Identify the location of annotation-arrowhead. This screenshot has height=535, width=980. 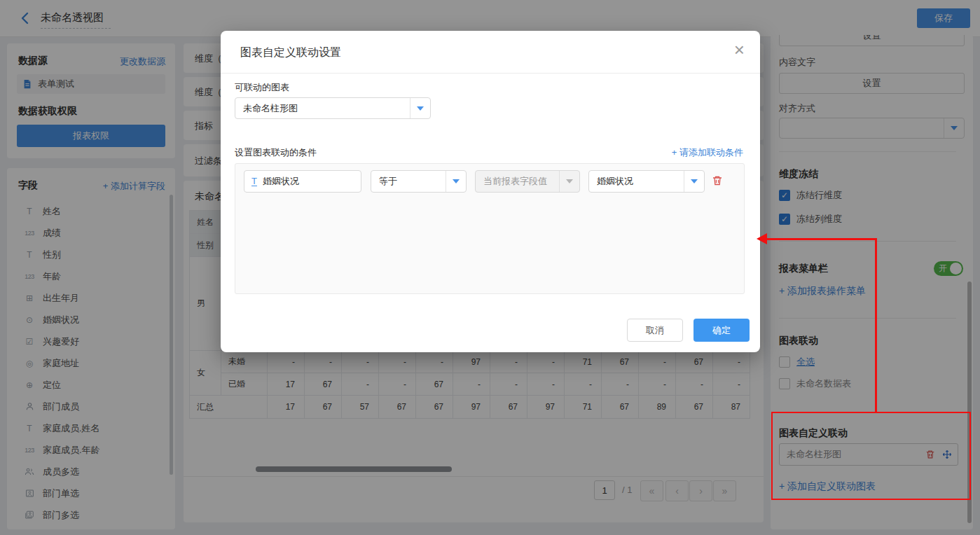
(762, 239).